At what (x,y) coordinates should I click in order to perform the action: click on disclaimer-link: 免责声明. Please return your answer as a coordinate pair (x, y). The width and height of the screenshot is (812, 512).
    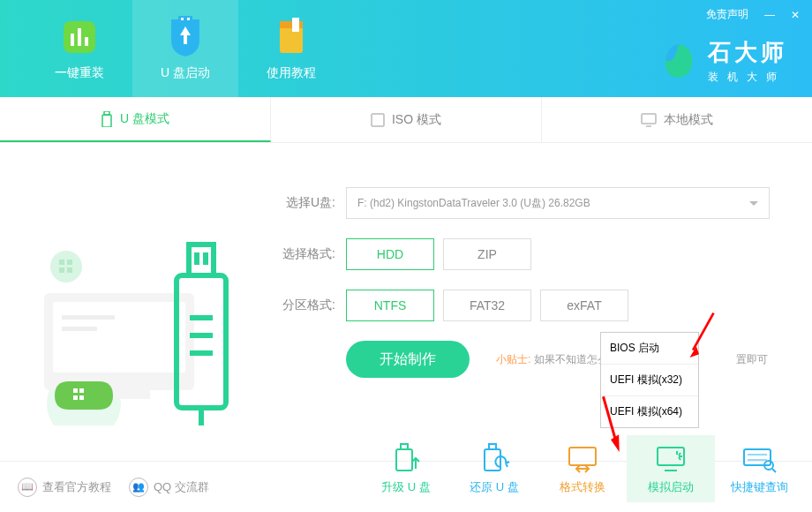
    Looking at the image, I should click on (727, 14).